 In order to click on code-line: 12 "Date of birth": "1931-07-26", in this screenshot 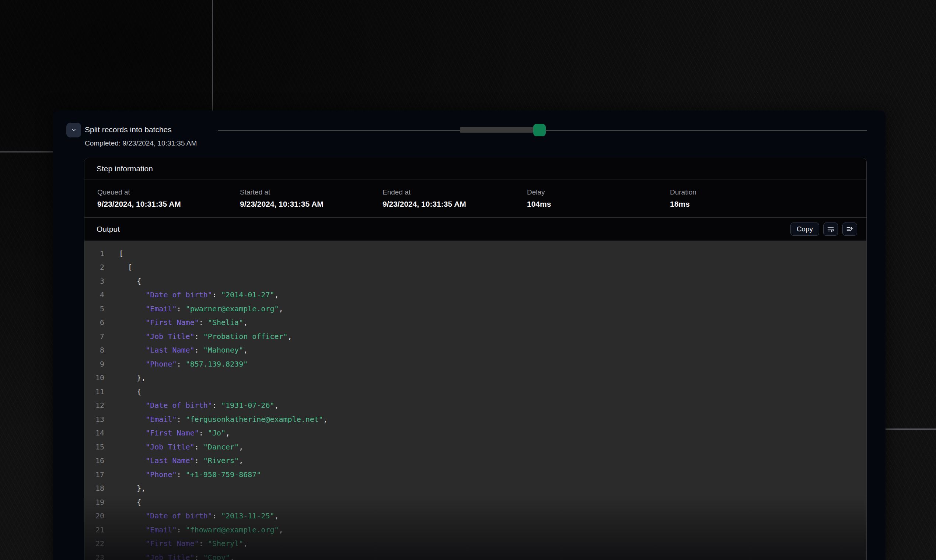, I will do `click(476, 405)`.